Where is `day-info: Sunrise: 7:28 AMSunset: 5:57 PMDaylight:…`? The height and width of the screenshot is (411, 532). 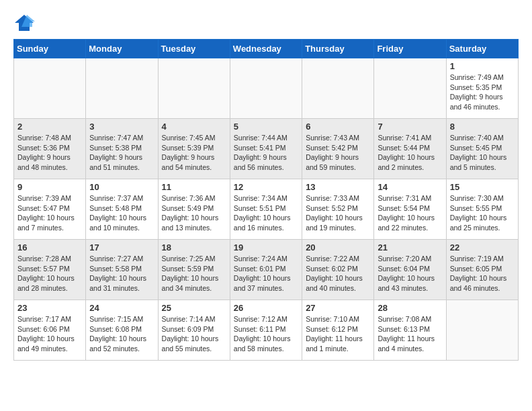 day-info: Sunrise: 7:28 AMSunset: 5:57 PMDaylight:… is located at coordinates (50, 274).